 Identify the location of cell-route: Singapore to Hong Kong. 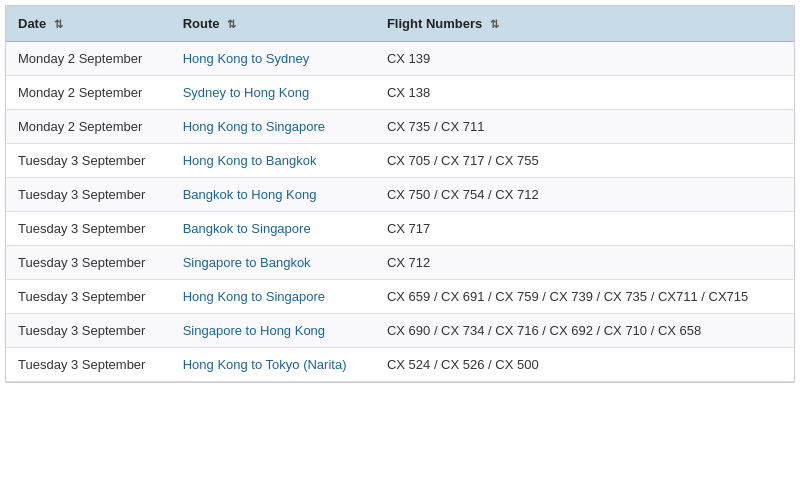
(273, 331).